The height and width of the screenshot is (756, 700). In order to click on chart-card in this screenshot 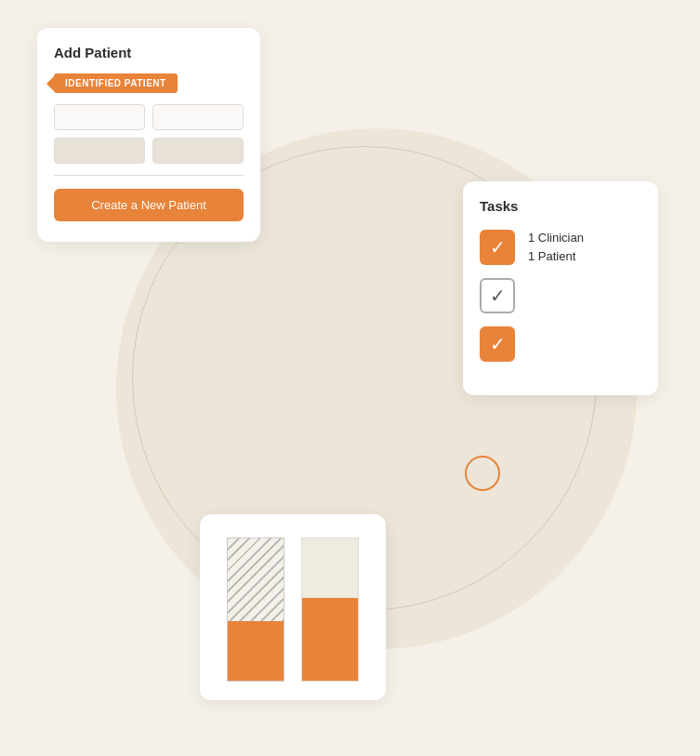, I will do `click(293, 607)`.